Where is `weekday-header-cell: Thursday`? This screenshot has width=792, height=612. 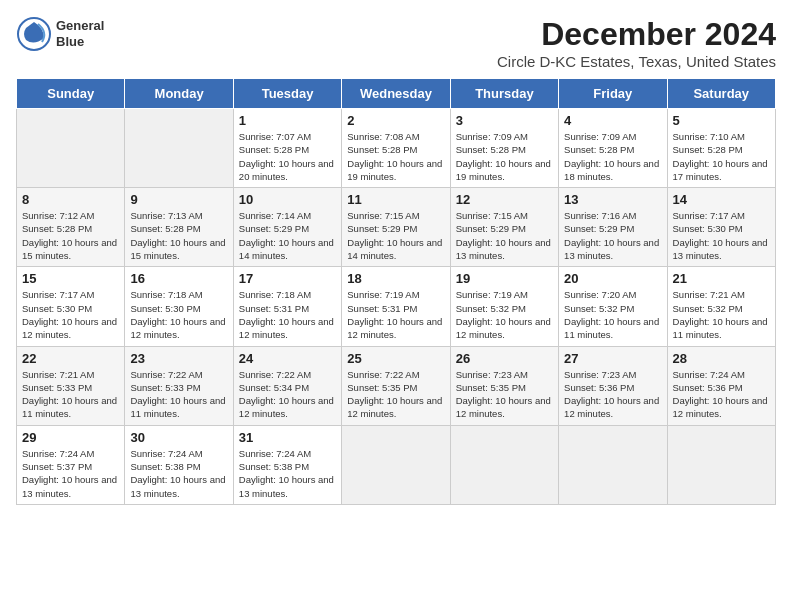
weekday-header-cell: Thursday is located at coordinates (504, 94).